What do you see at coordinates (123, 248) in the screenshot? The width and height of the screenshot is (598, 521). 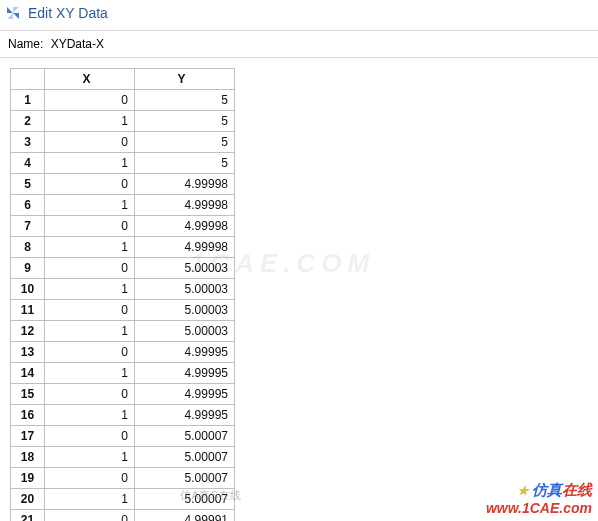 I see `table-row: 814.99998` at bounding box center [123, 248].